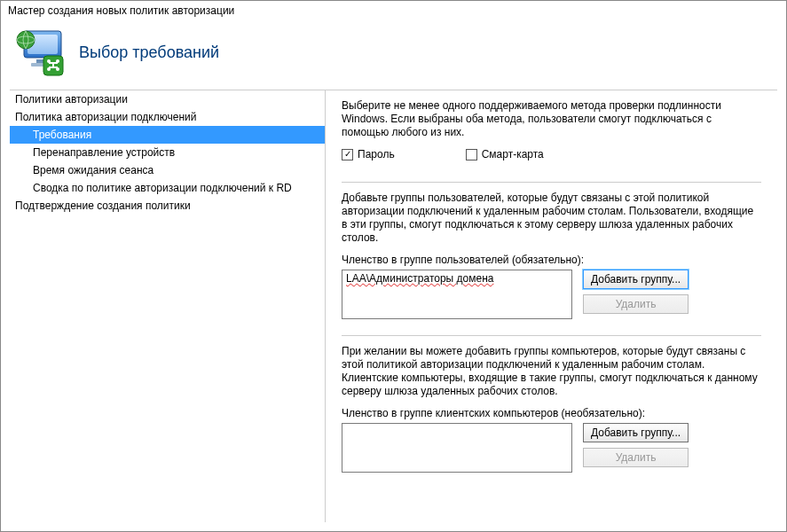 The width and height of the screenshot is (787, 532). I want to click on computer-groups-section: При желании вы можете добавить группы ко…, so click(552, 412).